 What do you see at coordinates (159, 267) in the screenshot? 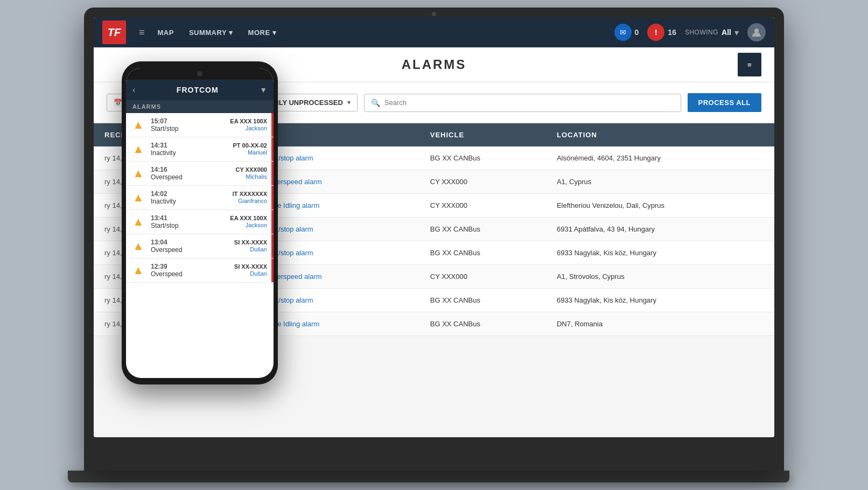
I see `phone-alarm-time: 12:39` at bounding box center [159, 267].